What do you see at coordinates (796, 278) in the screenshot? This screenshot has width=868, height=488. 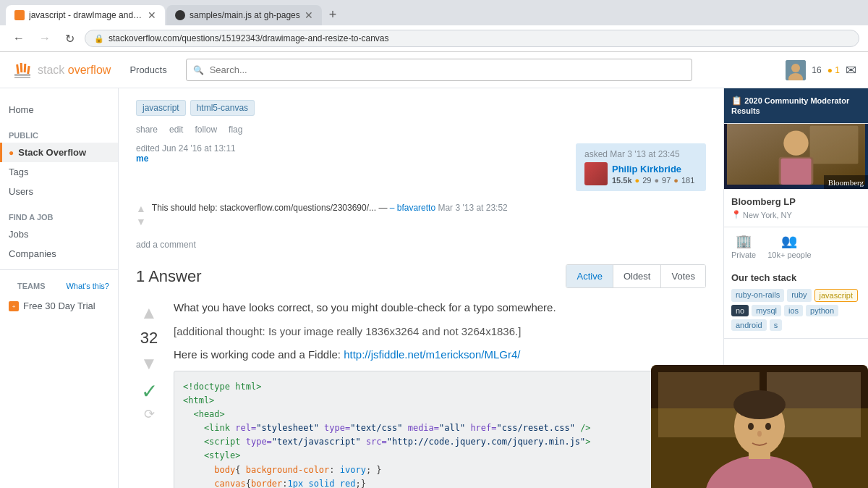 I see `tech-stack-title: Our tech stack` at bounding box center [796, 278].